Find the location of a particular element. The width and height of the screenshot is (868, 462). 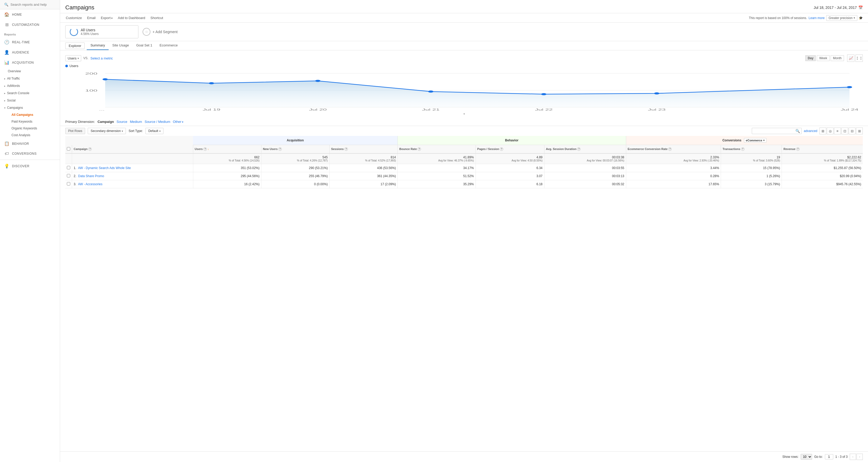

row2-campaign-link: Data Share Promo is located at coordinates (91, 176).